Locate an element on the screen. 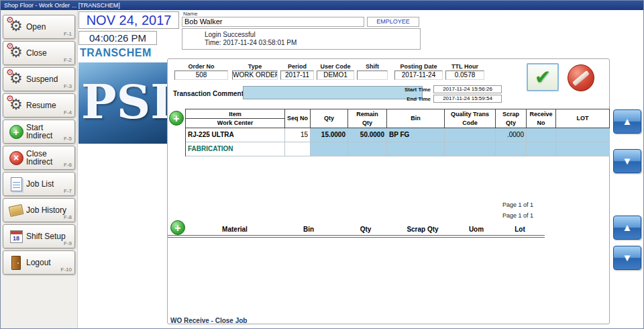  calendar-icon: 18 is located at coordinates (16, 236).